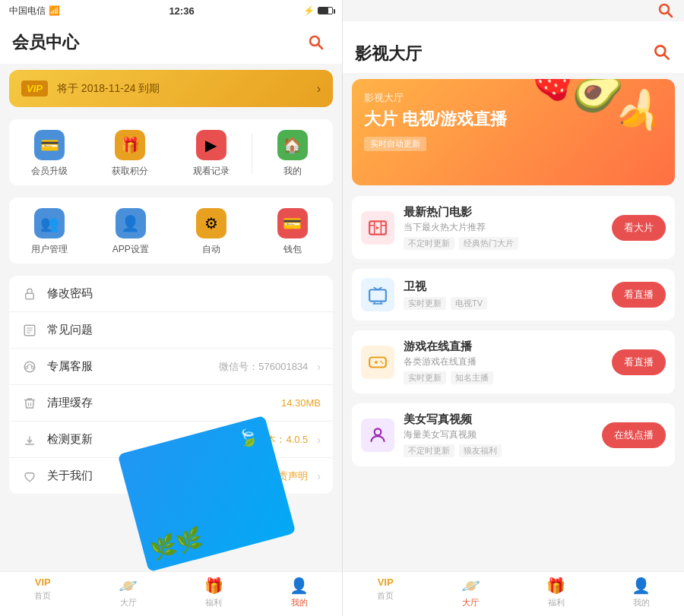  Describe the element at coordinates (211, 172) in the screenshot. I see `history-label: 观看记录` at that location.